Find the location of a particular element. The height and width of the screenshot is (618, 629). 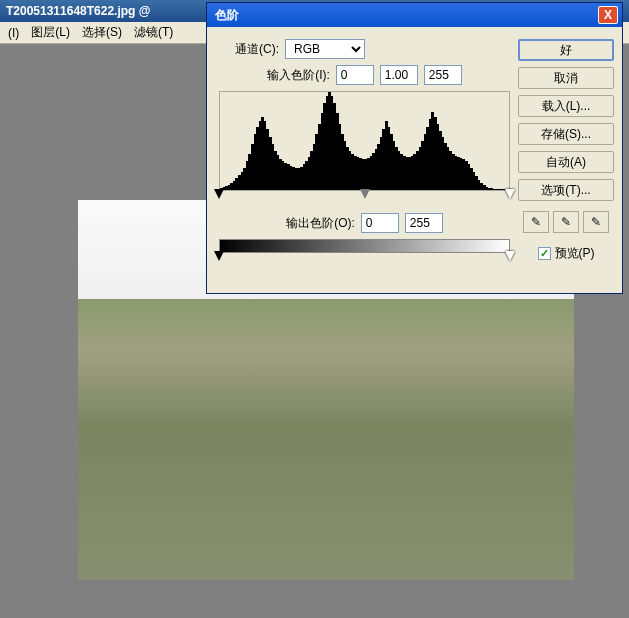

output-levels-label: 输出色阶(O): is located at coordinates (320, 224).